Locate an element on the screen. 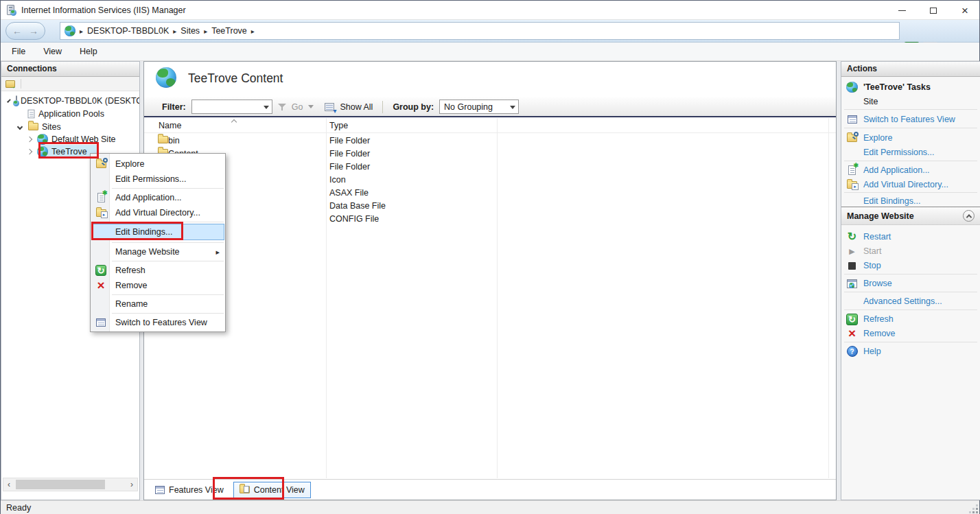 Image resolution: width=980 pixels, height=514 pixels. menu-help: Help is located at coordinates (89, 51).